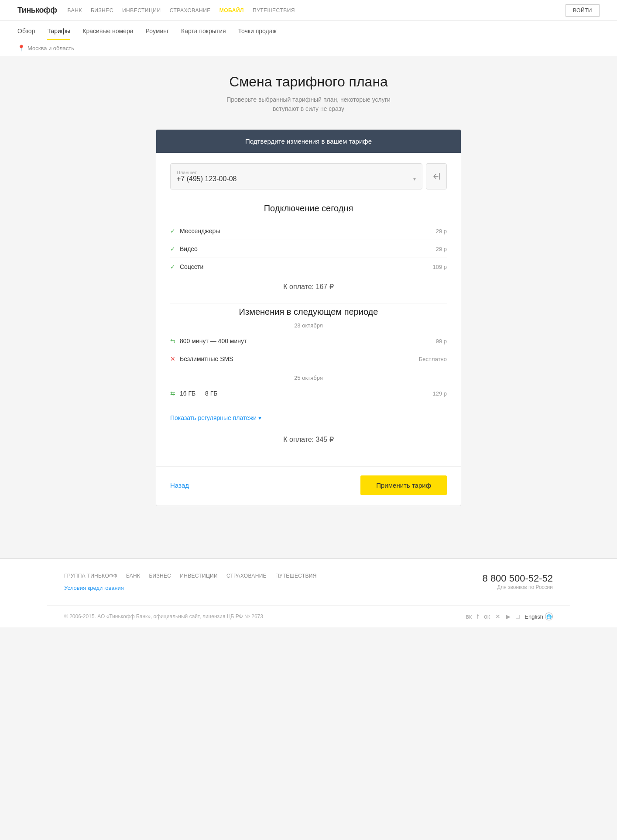 This screenshot has height=840, width=617. What do you see at coordinates (274, 10) in the screenshot?
I see `nav-travel: ПУТЕШЕСТВИЯ` at bounding box center [274, 10].